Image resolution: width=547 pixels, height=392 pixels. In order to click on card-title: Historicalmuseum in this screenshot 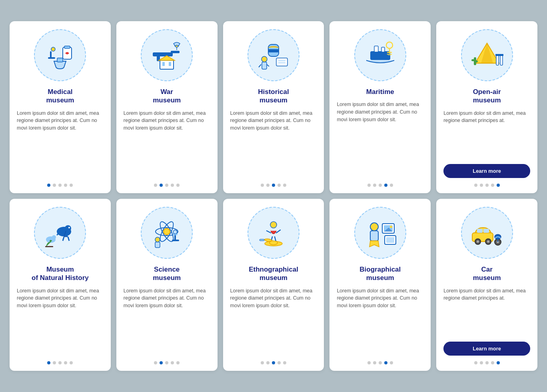, I will do `click(274, 96)`.